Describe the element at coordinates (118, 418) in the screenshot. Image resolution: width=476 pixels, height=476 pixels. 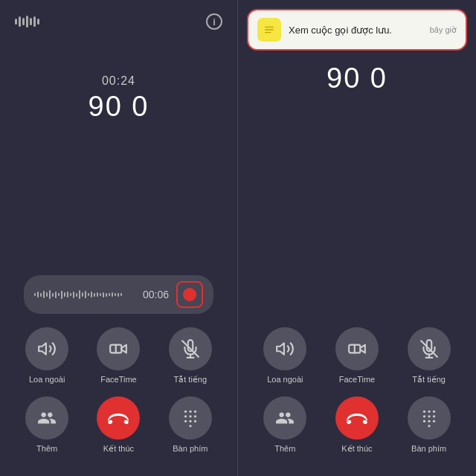
I see `end-call-icon` at that location.